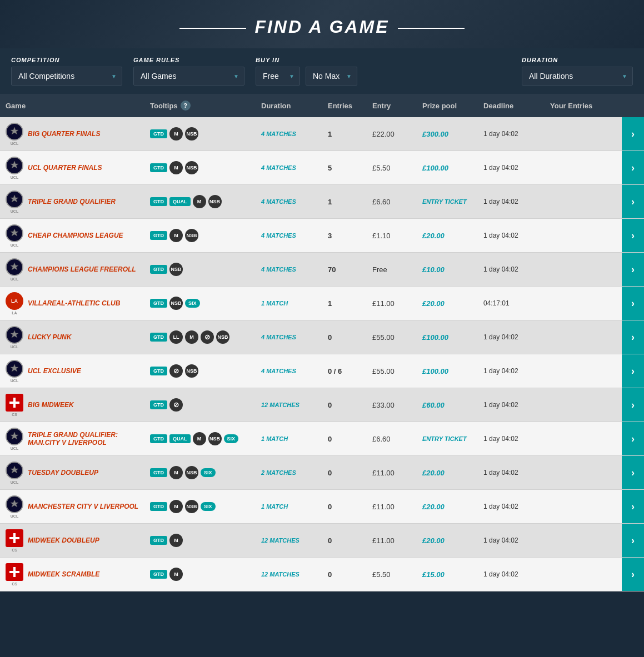 Image resolution: width=644 pixels, height=657 pixels. I want to click on prize-amount: £10.00, so click(433, 270).